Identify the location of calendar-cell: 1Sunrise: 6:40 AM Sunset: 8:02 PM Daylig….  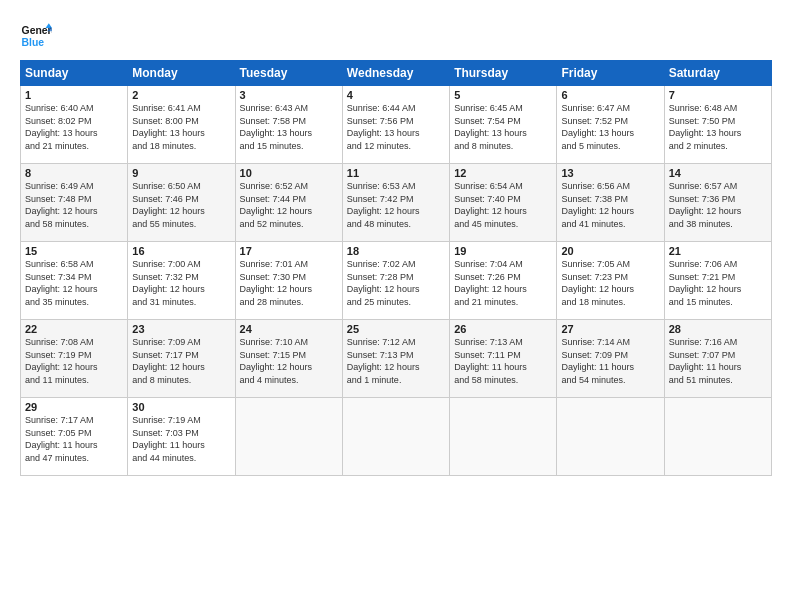
(74, 125).